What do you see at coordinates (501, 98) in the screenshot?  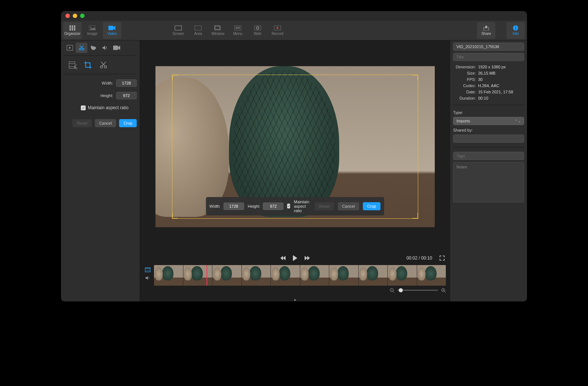 I see `duration-value: 00:10` at bounding box center [501, 98].